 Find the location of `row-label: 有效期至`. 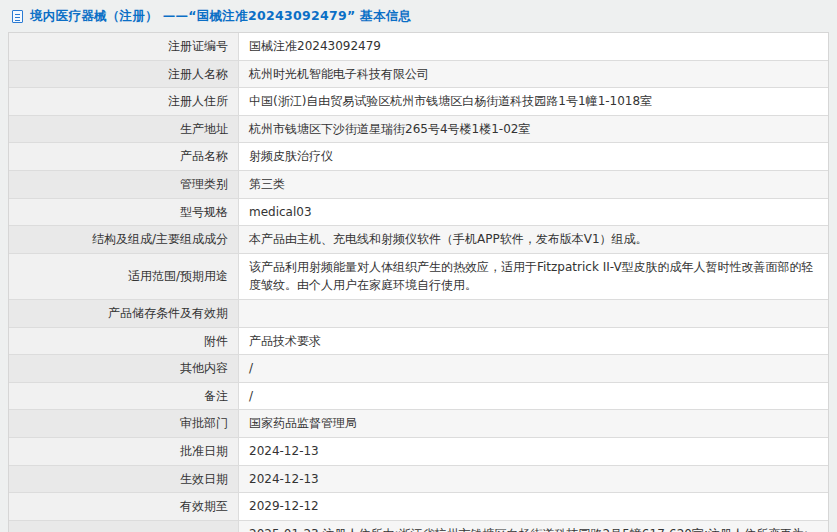

row-label: 有效期至 is located at coordinates (124, 506).